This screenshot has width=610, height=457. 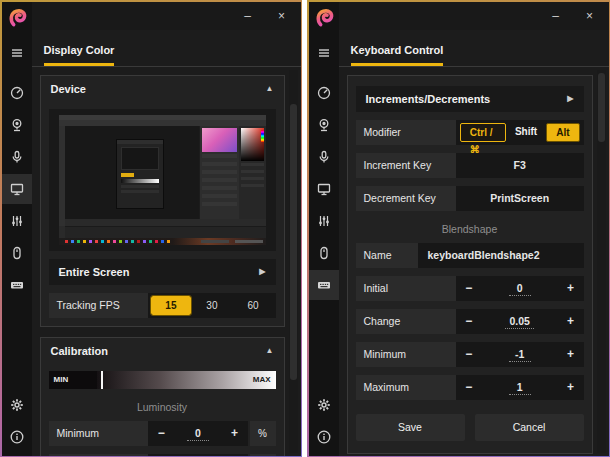 I want to click on decrement-key-value: PrintScreen, so click(x=520, y=198).